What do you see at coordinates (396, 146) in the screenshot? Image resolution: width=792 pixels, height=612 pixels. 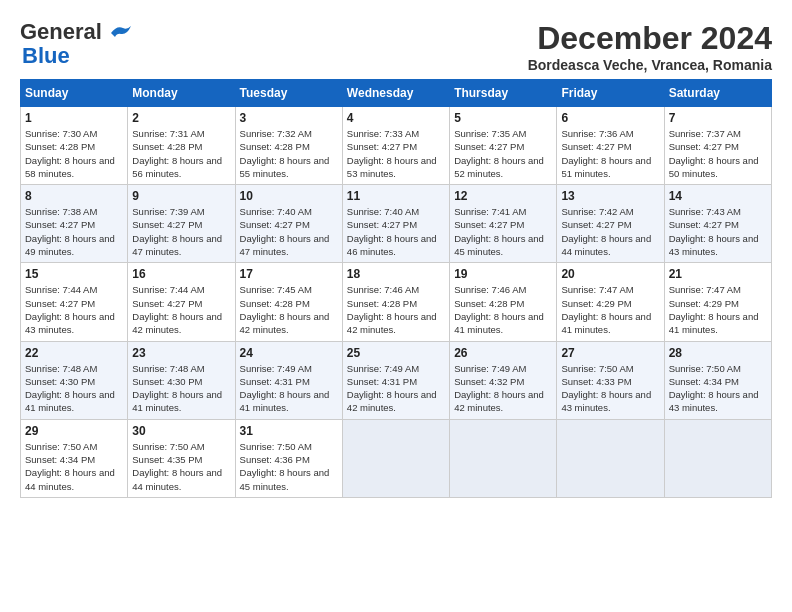 I see `calendar-cell: 4Sunrise: 7:33 AMSunset: 4:27 PMDaylight…` at bounding box center [396, 146].